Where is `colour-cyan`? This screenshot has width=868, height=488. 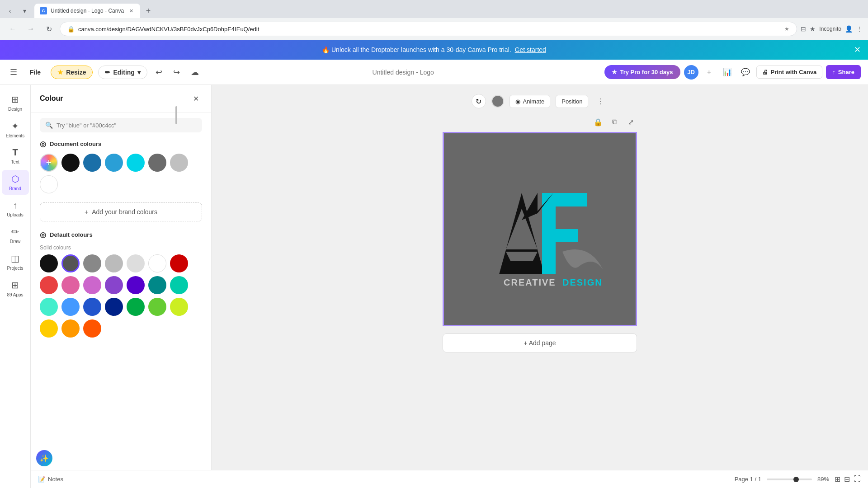 colour-cyan is located at coordinates (136, 163).